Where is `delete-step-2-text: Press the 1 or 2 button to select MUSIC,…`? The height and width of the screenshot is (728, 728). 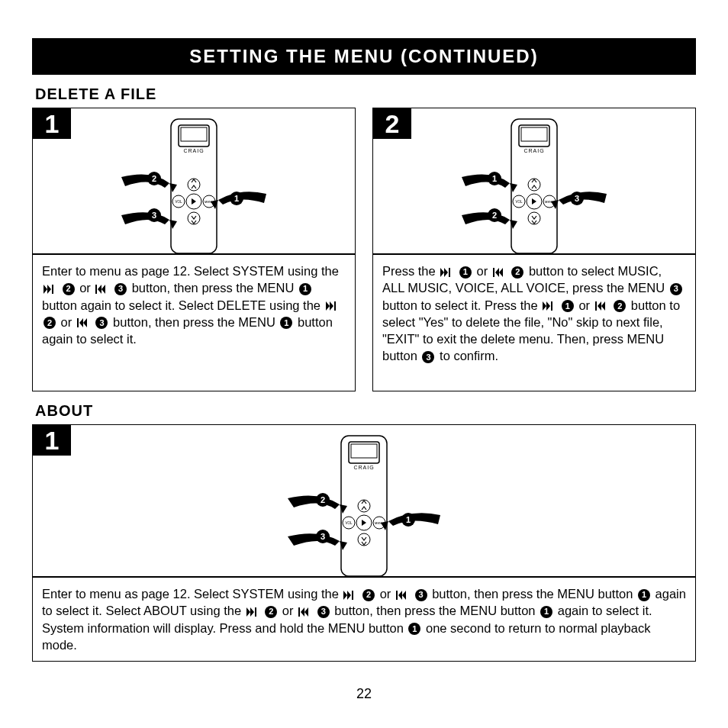 delete-step-2-text: Press the 1 or 2 button to select MUSIC,… is located at coordinates (534, 323).